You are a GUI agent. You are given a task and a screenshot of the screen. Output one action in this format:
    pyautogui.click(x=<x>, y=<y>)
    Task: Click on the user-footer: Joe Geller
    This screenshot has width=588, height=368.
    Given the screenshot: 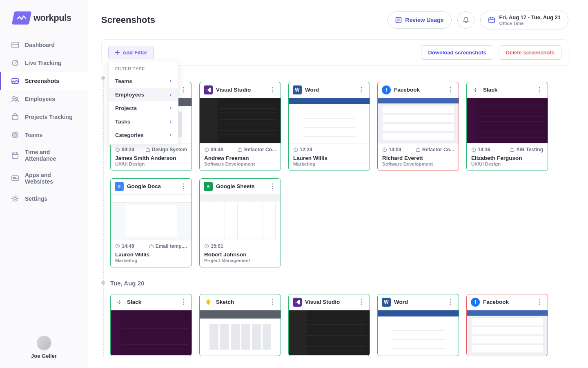 What is the action you would take?
    pyautogui.click(x=44, y=348)
    